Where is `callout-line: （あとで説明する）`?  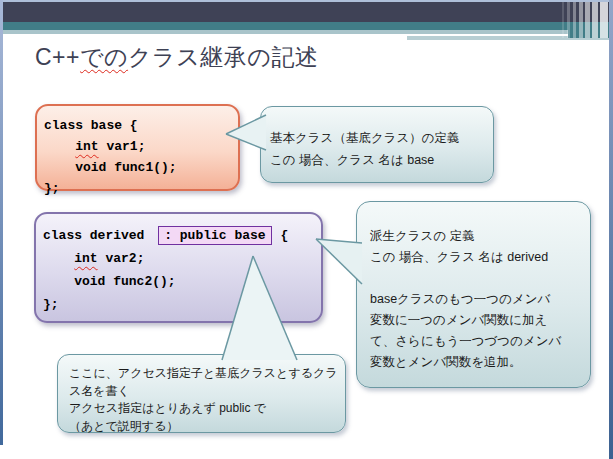
callout-line: （あとで説明する） is located at coordinates (207, 427).